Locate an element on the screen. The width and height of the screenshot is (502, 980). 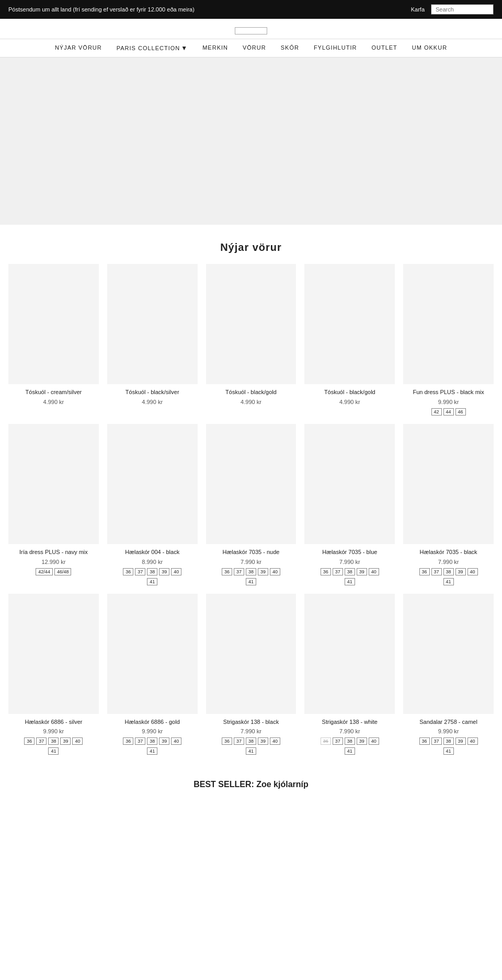
search-input is located at coordinates (462, 9).